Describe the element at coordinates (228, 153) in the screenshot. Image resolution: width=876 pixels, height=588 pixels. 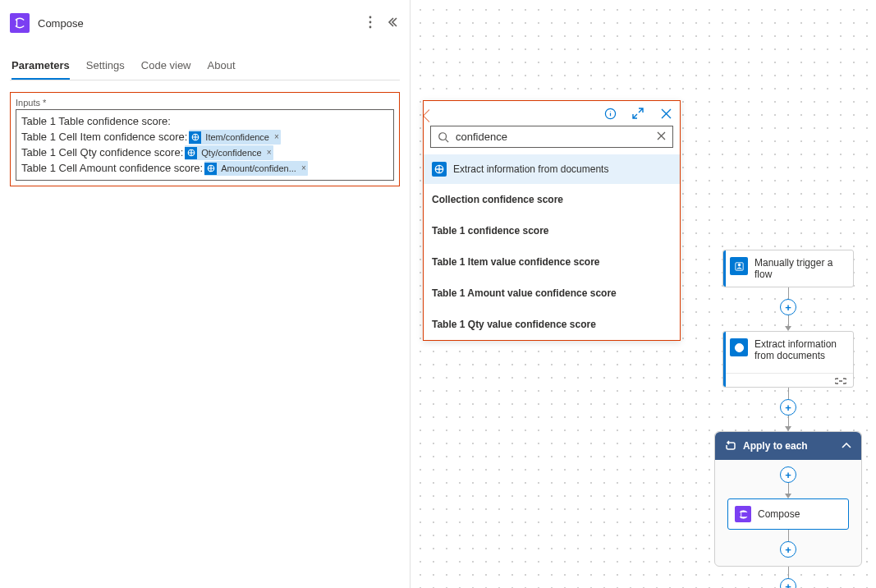
I see `token-qty-confidence: Qty/confidence ×` at that location.